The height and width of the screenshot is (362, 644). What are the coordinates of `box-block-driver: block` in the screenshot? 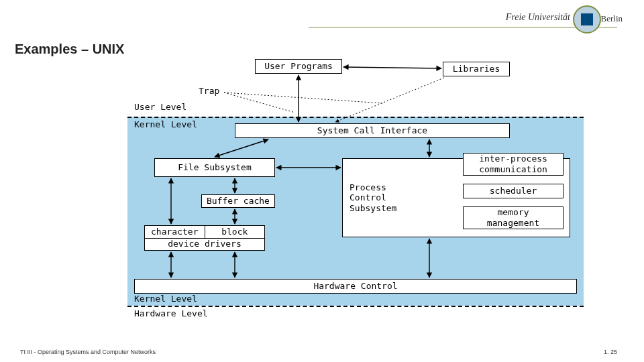 It's located at (235, 232).